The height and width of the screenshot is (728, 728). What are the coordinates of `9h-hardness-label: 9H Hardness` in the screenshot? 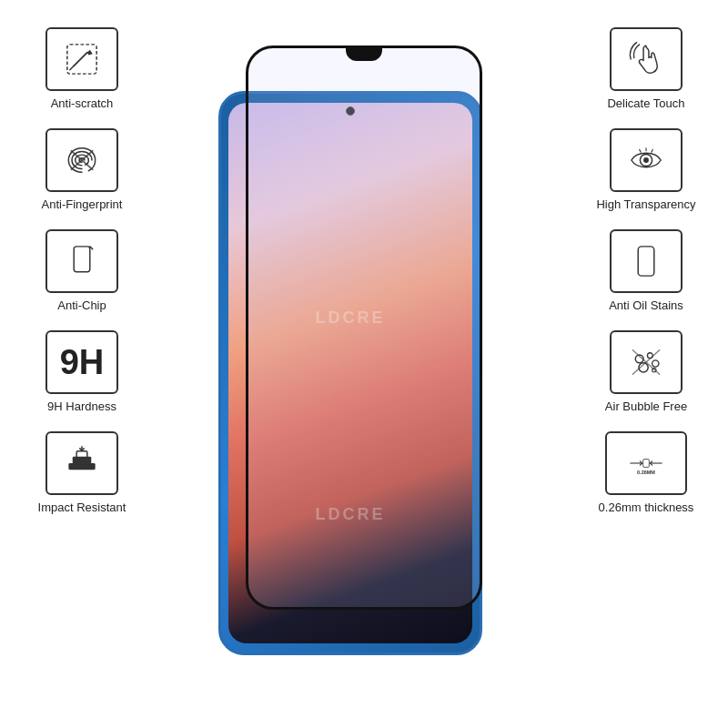 It's located at (82, 406).